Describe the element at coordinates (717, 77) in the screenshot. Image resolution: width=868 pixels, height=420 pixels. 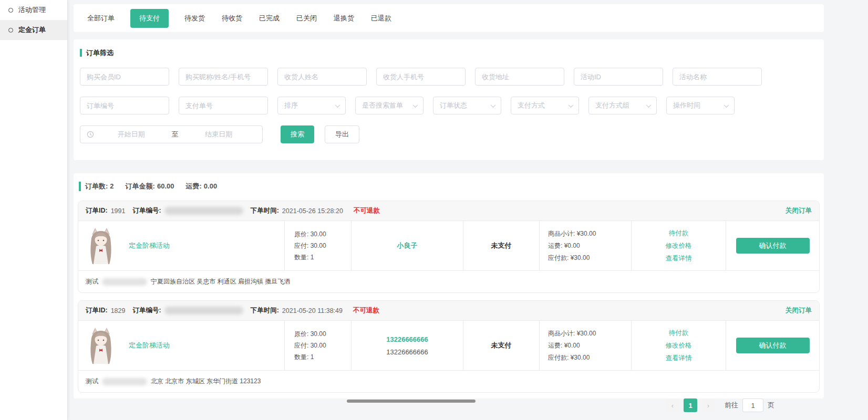
I see `activity-name-input` at that location.